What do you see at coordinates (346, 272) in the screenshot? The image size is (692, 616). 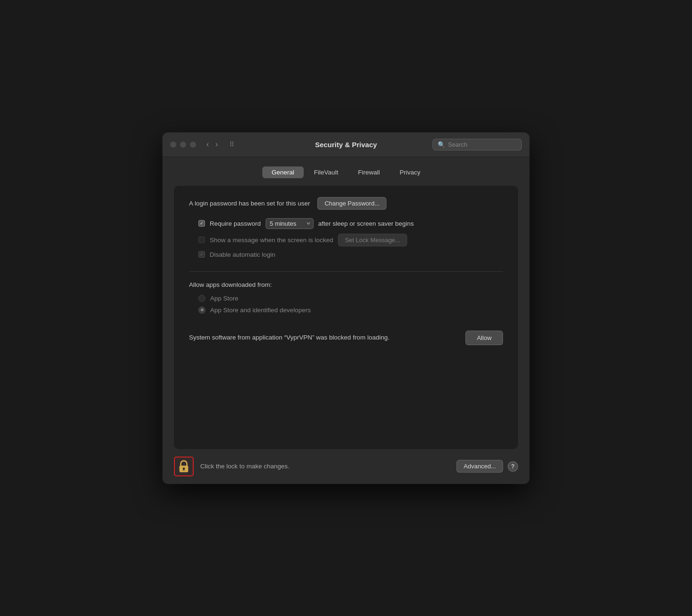 I see `section-divider` at bounding box center [346, 272].